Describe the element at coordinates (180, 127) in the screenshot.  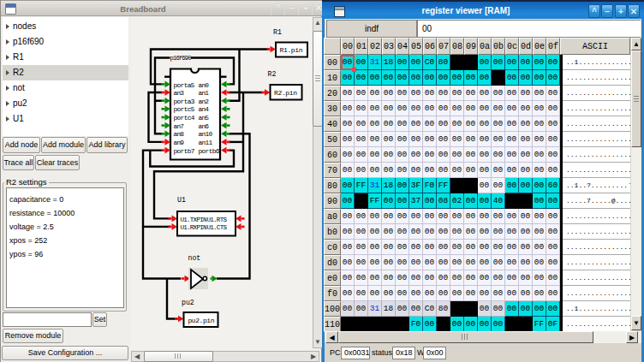
I see `svg-text: an7` at that location.